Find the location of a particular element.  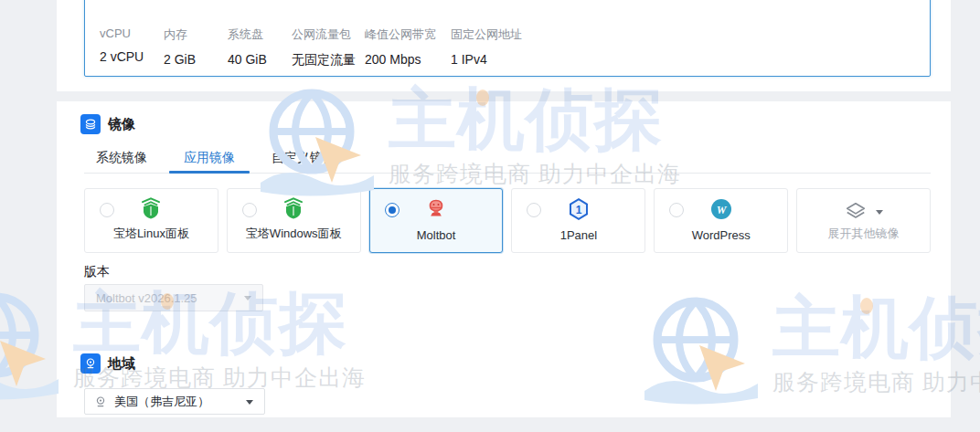

expand-other-images-card: 展开其他镜像 is located at coordinates (863, 221).